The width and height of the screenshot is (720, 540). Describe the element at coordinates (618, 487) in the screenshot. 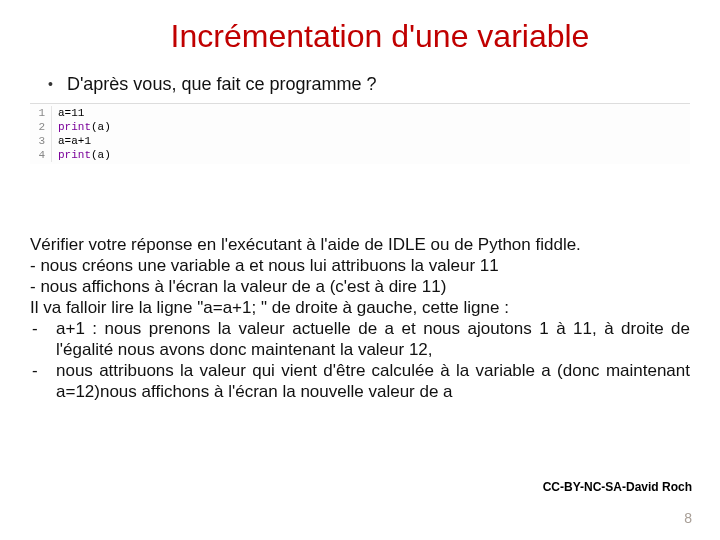

I see `credit-text: CC-BY-NC-SA-David Roch` at that location.